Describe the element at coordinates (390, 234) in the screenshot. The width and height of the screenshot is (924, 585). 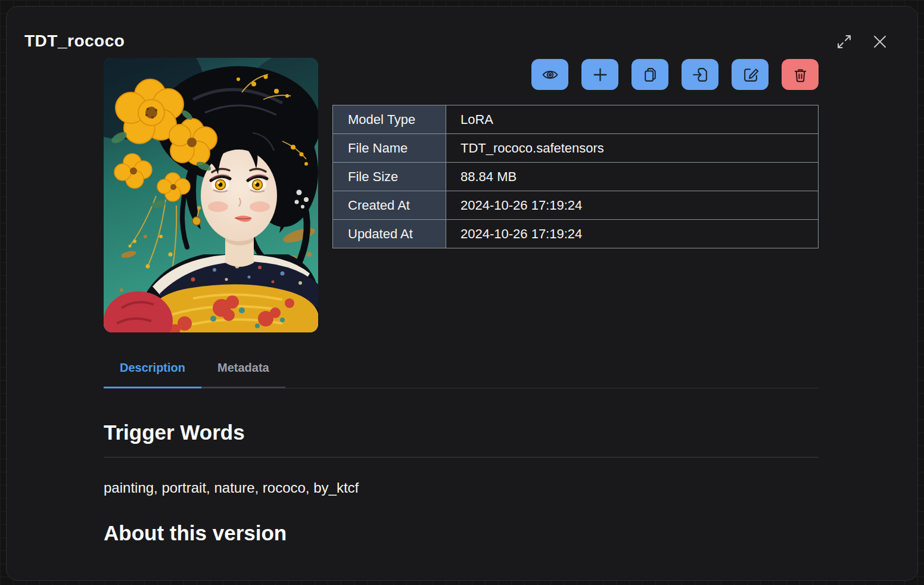
I see `info-label: Updated At` at that location.